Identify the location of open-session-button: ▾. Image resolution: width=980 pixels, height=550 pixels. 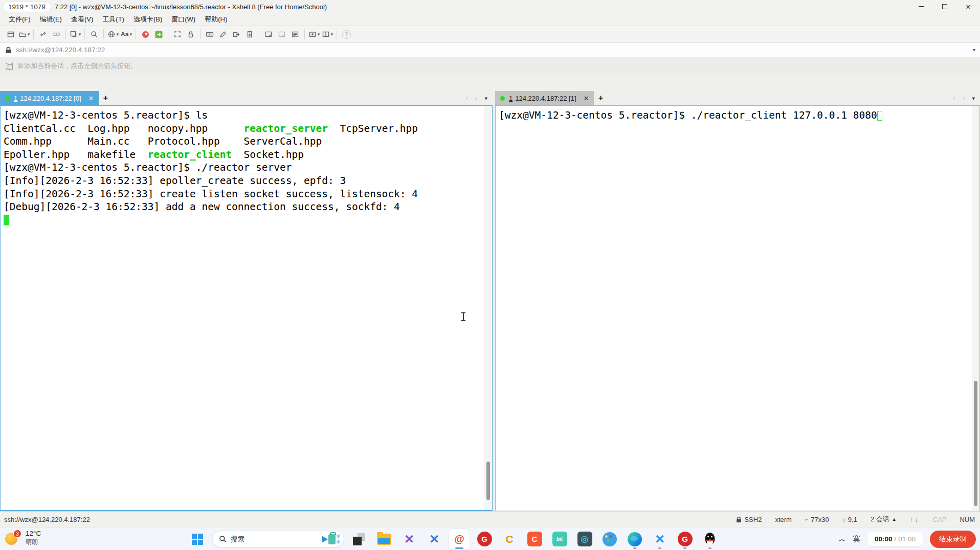
(24, 34).